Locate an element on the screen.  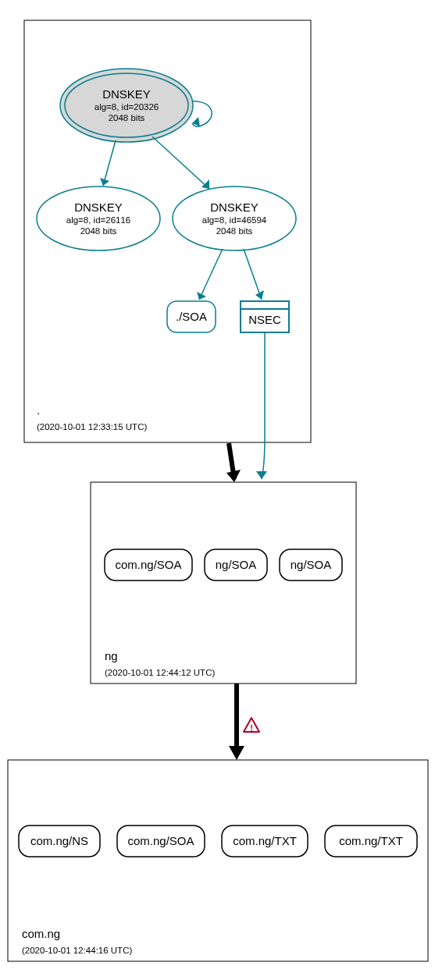
edge-ksk-zsk1 is located at coordinates (109, 163).